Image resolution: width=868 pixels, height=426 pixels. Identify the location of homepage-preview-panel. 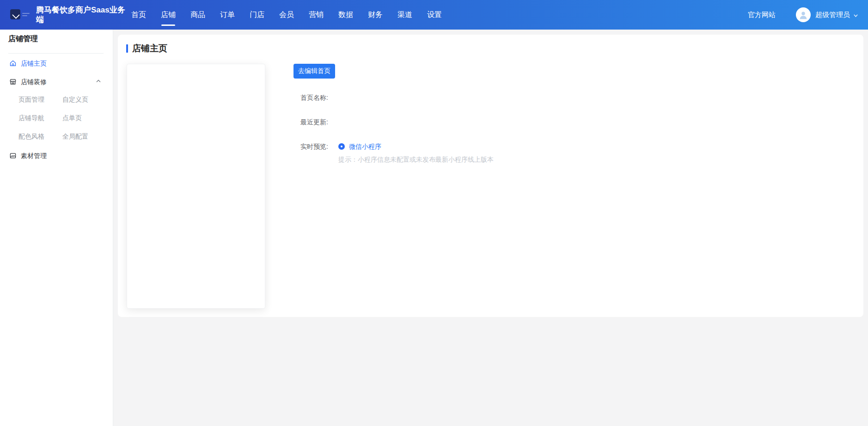
(196, 186).